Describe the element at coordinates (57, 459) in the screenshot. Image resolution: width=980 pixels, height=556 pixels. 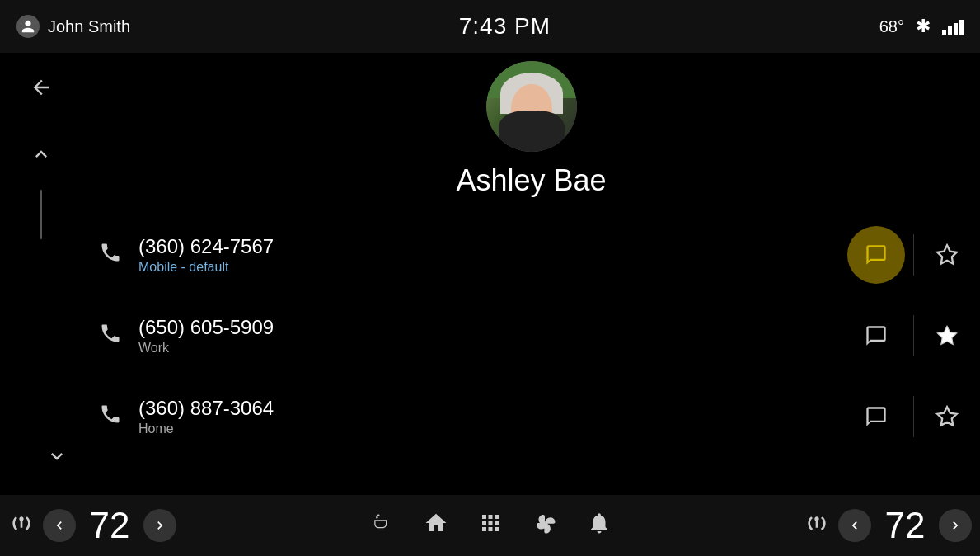
I see `scroll-down-button` at that location.